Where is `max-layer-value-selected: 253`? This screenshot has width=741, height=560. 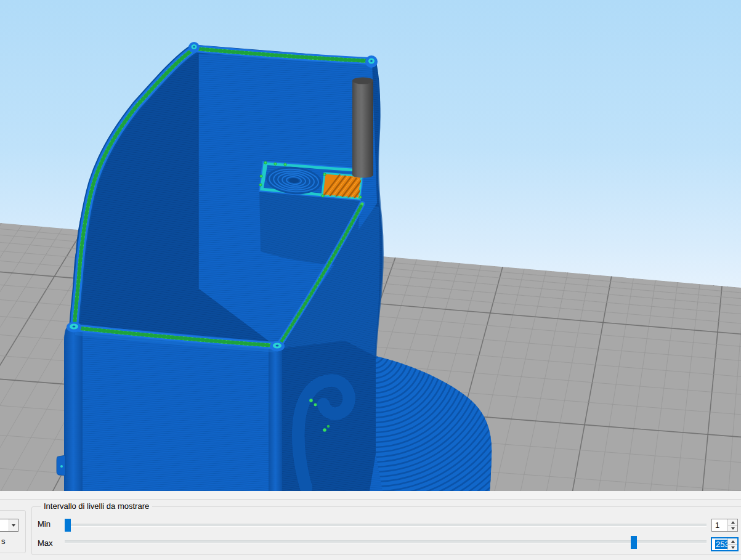
max-layer-value-selected: 253 is located at coordinates (721, 545).